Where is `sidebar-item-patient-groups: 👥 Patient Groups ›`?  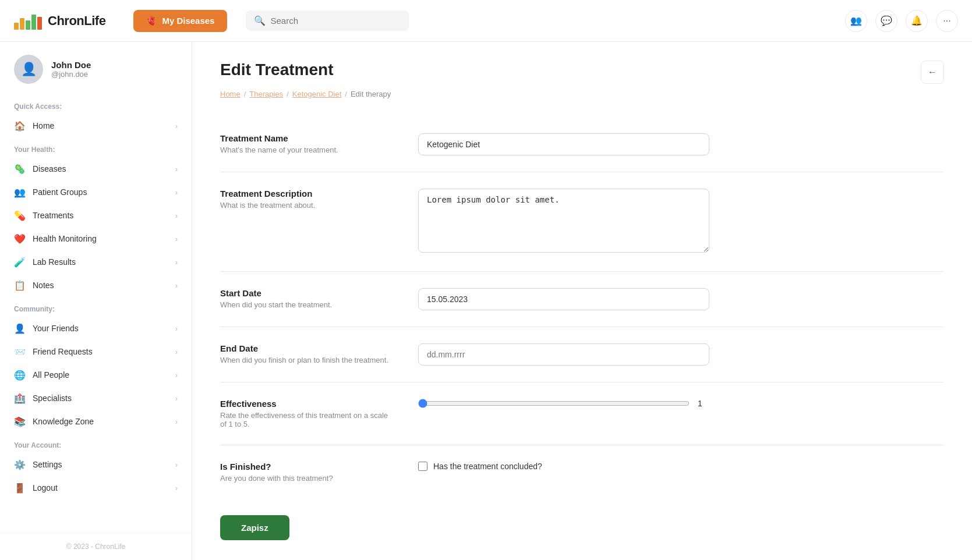
sidebar-item-patient-groups: 👥 Patient Groups › is located at coordinates (96, 192).